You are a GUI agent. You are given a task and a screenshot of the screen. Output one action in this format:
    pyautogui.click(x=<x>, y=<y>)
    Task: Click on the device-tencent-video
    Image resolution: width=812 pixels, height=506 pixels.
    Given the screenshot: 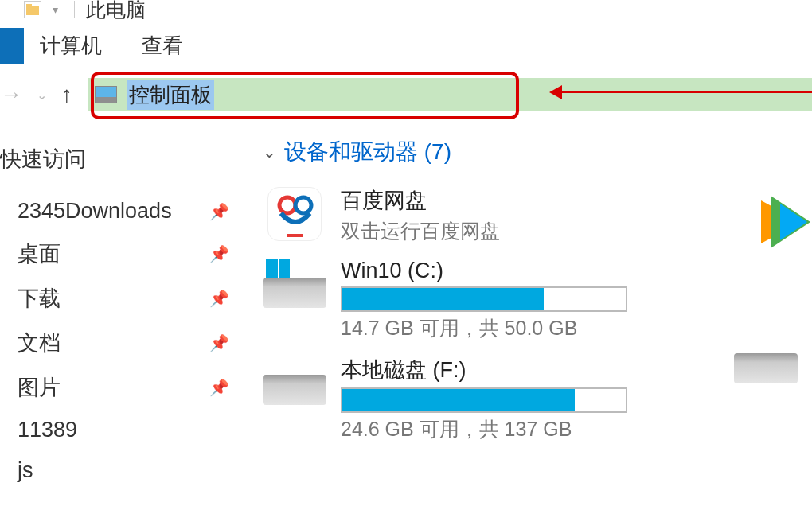 What is the action you would take?
    pyautogui.click(x=783, y=224)
    